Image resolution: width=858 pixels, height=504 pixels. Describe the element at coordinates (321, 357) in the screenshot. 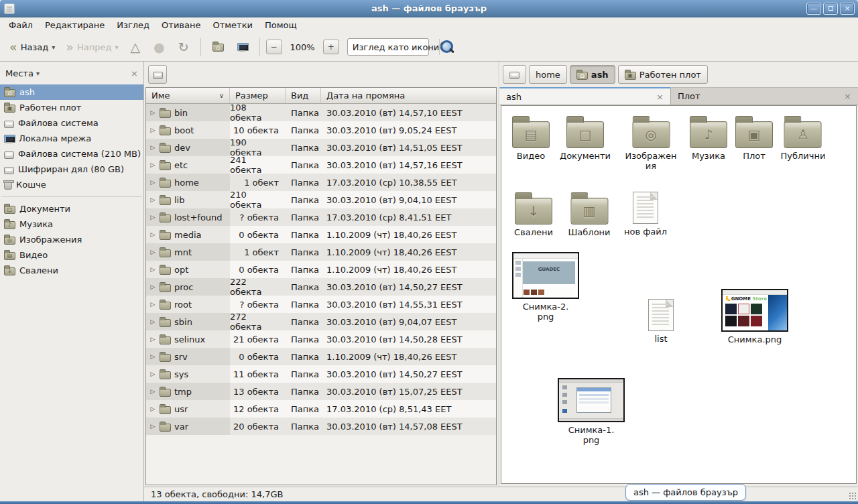

I see `table-row: ▷srv0 обектаПапка1.10.2009 (чт) 18,40,26…` at that location.